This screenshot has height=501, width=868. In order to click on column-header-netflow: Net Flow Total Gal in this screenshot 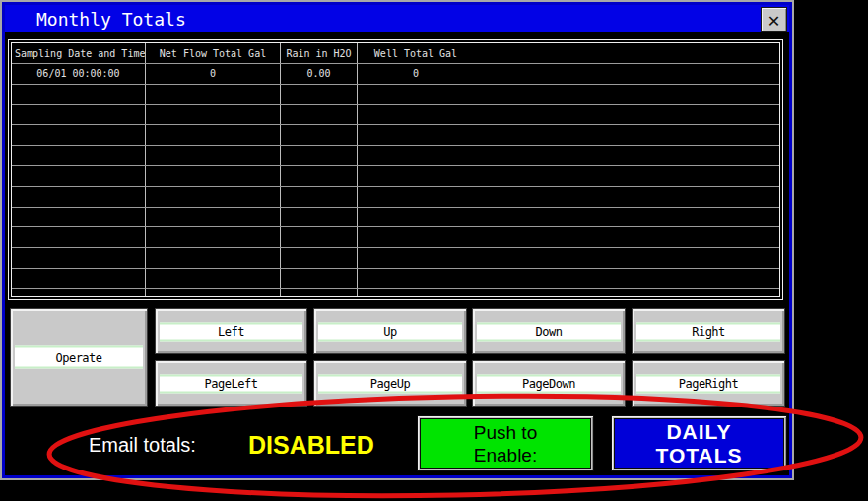, I will do `click(213, 53)`.